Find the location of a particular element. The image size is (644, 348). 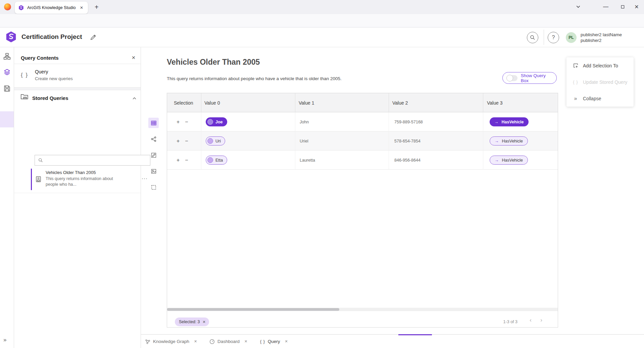

menu-item-add-selection-to: Add Selection To is located at coordinates (600, 66).